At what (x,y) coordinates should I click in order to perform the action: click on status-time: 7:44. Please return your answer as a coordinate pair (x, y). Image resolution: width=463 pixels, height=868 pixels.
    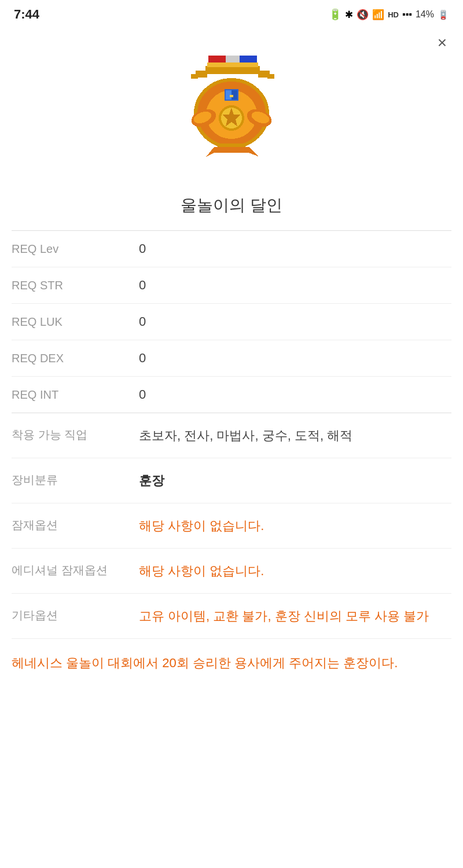
    Looking at the image, I should click on (27, 14).